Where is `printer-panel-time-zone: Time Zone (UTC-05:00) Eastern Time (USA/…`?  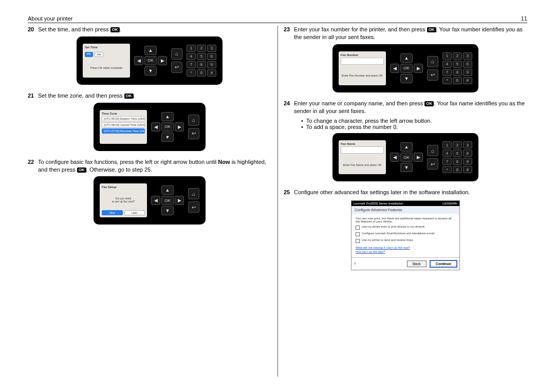 printer-panel-time-zone: Time Zone (UTC-05:00) Eastern Time (USA/… is located at coordinates (150, 127).